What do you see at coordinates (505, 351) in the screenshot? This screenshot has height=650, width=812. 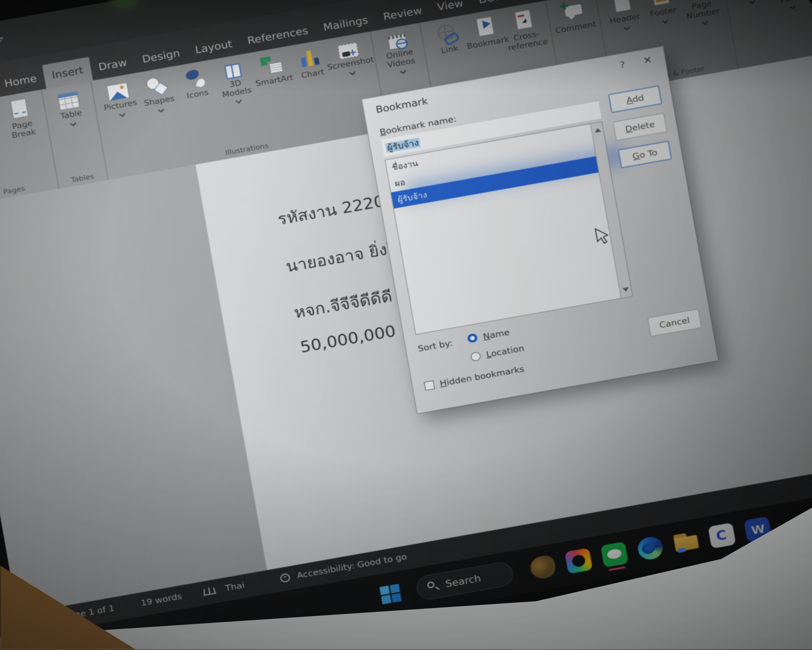 I see `sort-location-label: Location` at bounding box center [505, 351].